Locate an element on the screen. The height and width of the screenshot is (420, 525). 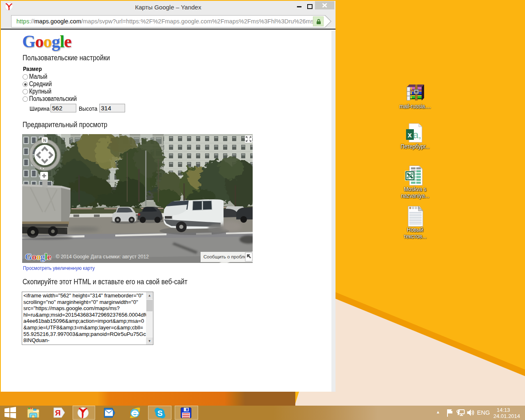
svg-text: Сообщить о проблем is located at coordinates (227, 257).